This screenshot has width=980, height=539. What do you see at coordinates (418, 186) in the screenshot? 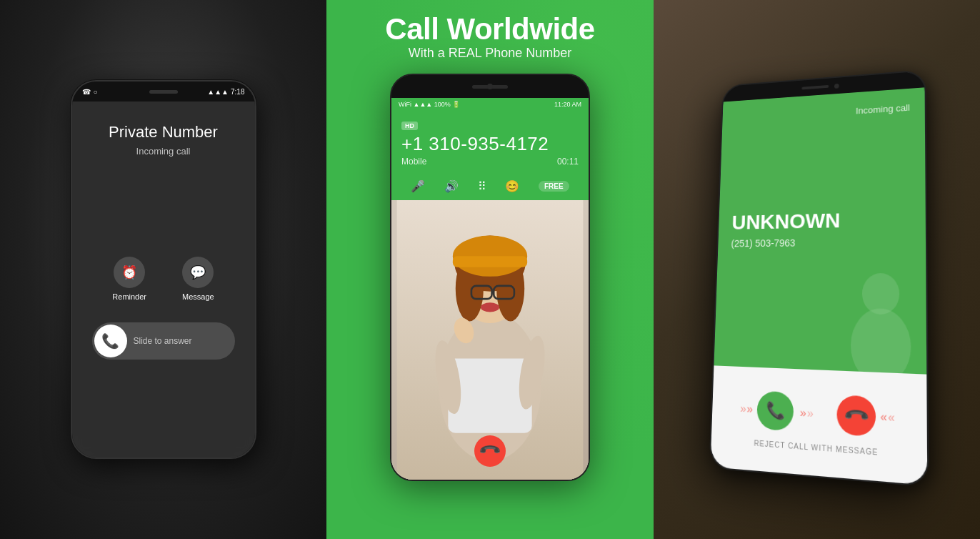
I see `mute-button: 🎤` at bounding box center [418, 186].